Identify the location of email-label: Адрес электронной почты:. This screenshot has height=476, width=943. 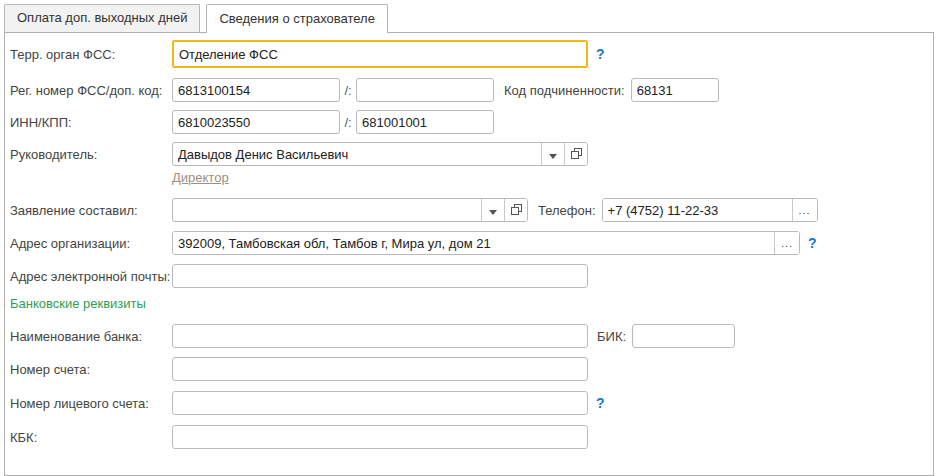
(91, 276).